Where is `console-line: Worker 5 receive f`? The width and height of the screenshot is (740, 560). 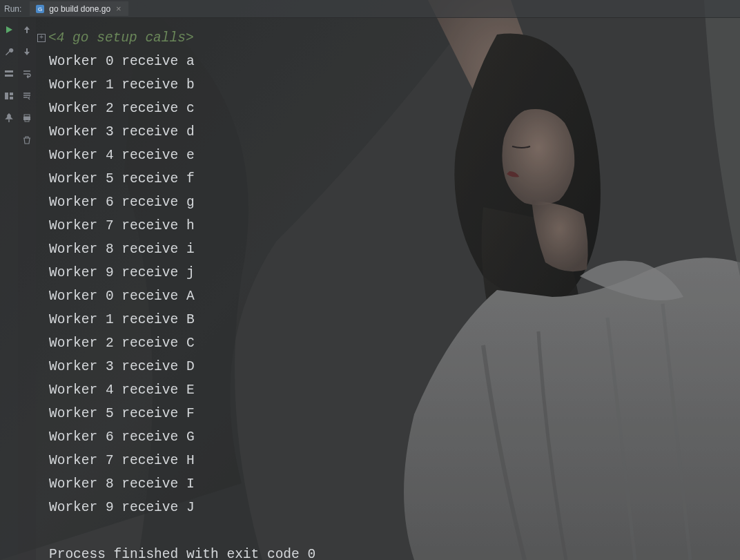
console-line: Worker 5 receive f is located at coordinates (389, 179).